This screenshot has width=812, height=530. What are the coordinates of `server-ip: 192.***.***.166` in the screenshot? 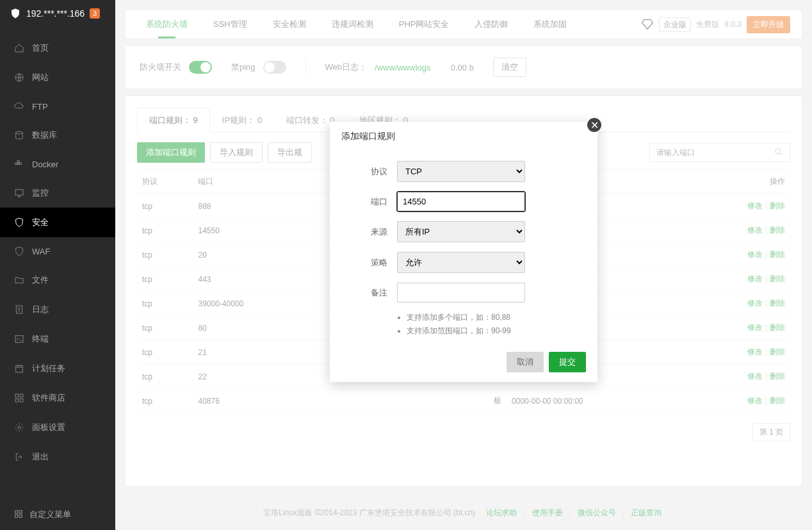 It's located at (55, 13).